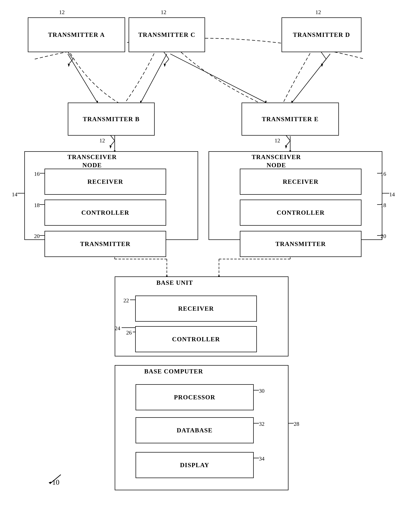 The height and width of the screenshot is (532, 407). Describe the element at coordinates (105, 182) in the screenshot. I see `left-receiver-box: RECEIVER` at that location.